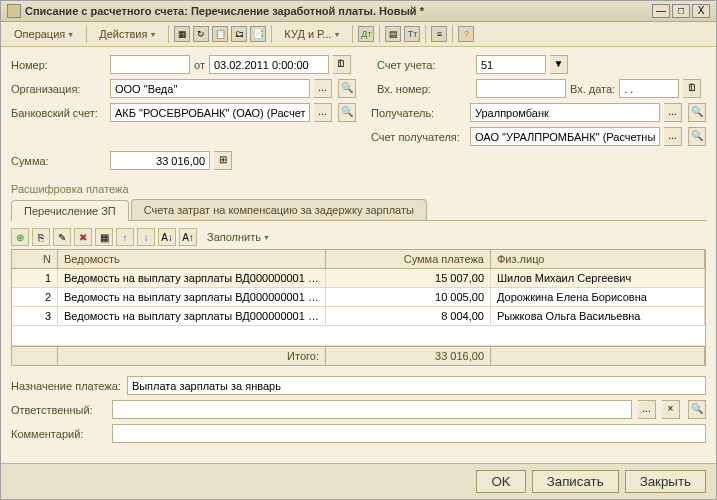  What do you see at coordinates (210, 112) in the screenshot?
I see `bank-account-input` at bounding box center [210, 112].